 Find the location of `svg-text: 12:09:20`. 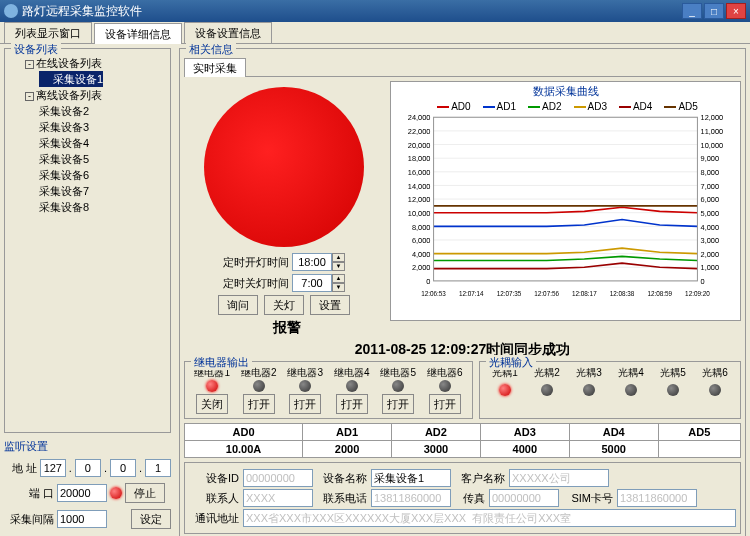

svg-text: 12:09:20 is located at coordinates (698, 294).